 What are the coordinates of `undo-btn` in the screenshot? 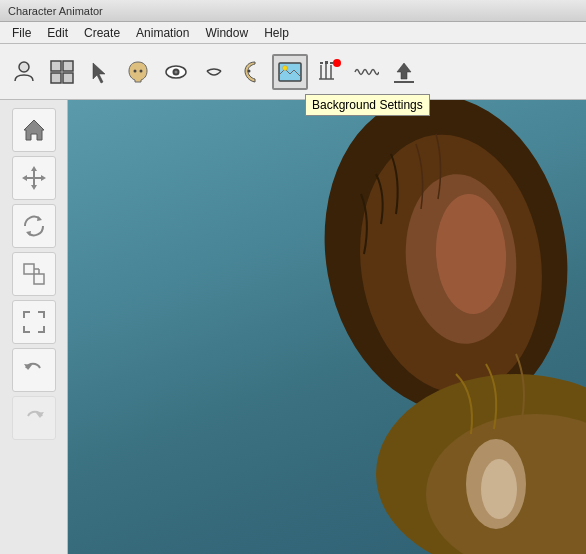 It's located at (34, 370).